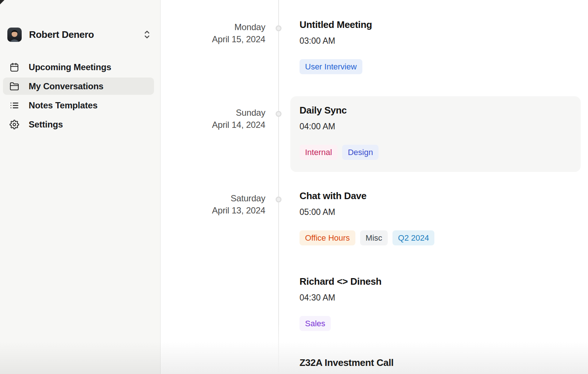 The image size is (588, 374). What do you see at coordinates (435, 298) in the screenshot?
I see `meeting-time: 04:30 AM` at bounding box center [435, 298].